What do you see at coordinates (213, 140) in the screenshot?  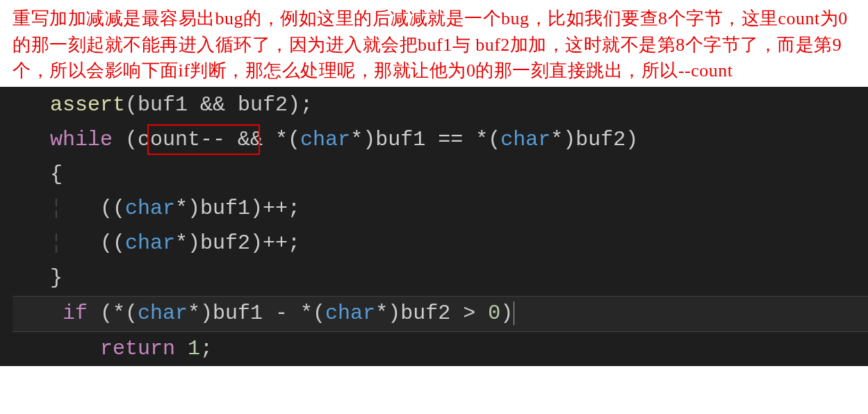 I see `operator-postdec: --` at bounding box center [213, 140].